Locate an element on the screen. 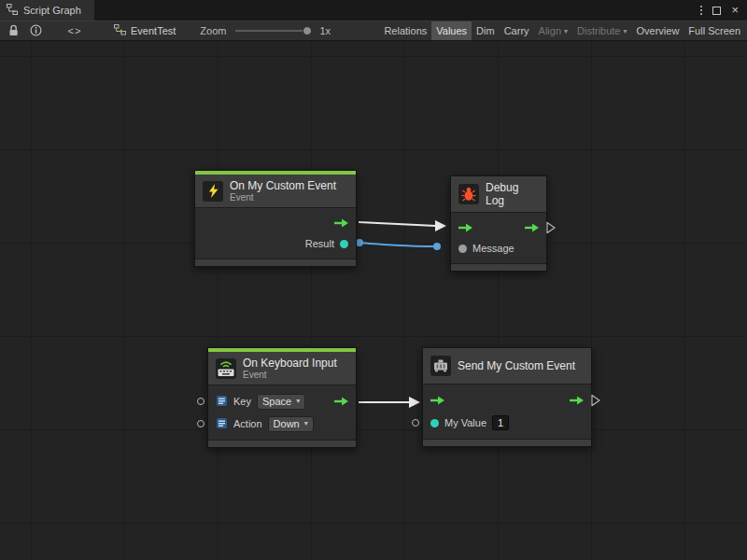 The image size is (747, 560). node-title: Debug is located at coordinates (502, 188).